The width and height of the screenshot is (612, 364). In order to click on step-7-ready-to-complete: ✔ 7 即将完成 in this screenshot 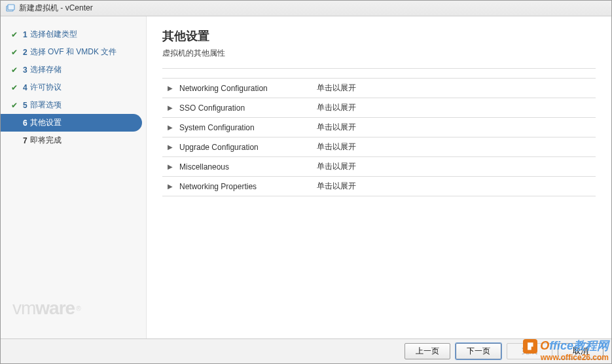, I will do `click(73, 140)`.